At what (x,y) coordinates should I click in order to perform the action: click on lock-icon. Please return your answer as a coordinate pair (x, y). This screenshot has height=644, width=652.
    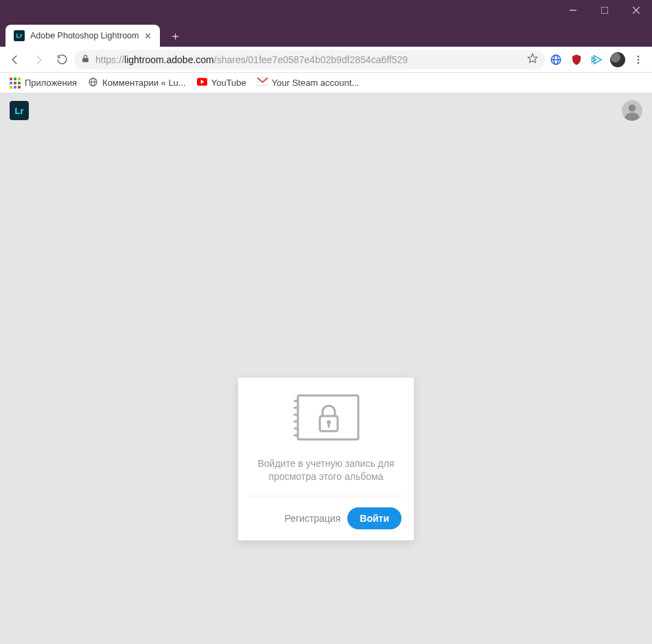
    Looking at the image, I should click on (85, 60).